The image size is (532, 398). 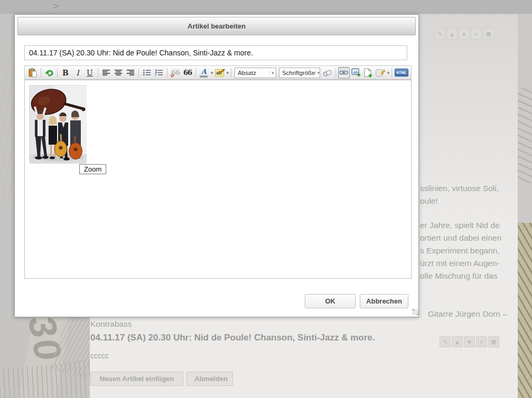 I want to click on fontsize-select-value: Schriftgröße, so click(x=299, y=73).